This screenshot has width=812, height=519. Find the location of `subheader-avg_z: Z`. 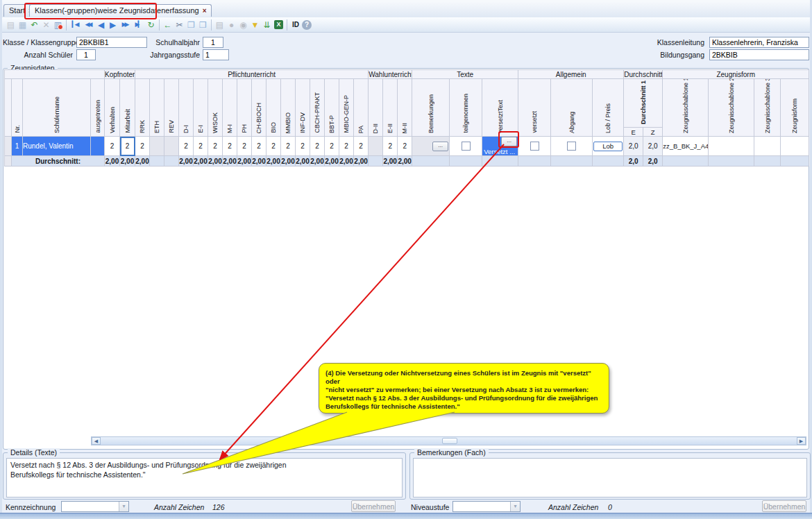

subheader-avg_z: Z is located at coordinates (653, 132).